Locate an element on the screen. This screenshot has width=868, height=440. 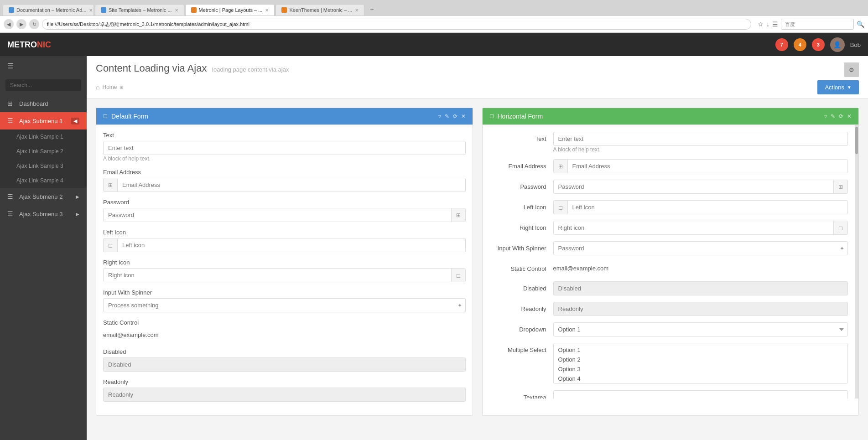
field-right-icon: Right Icon ◻ is located at coordinates (285, 271).